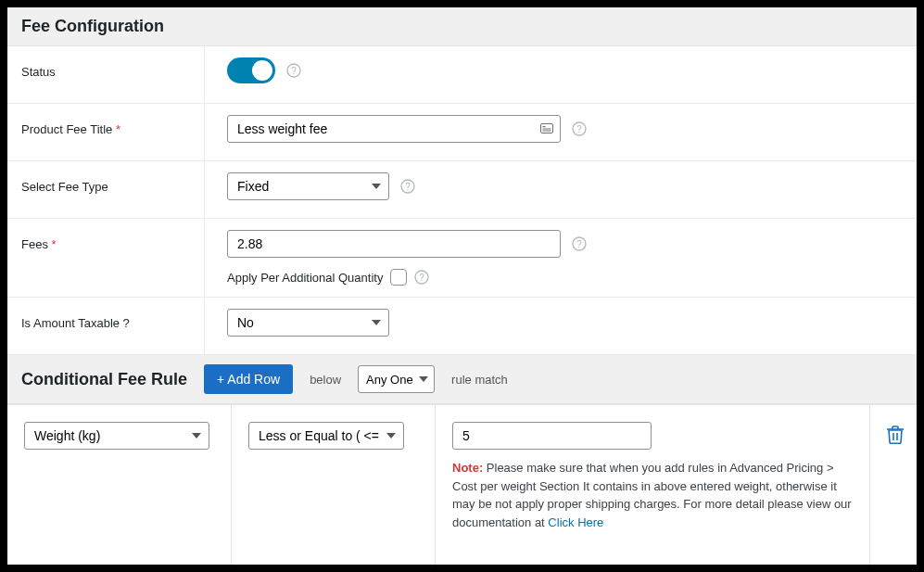  What do you see at coordinates (652, 495) in the screenshot?
I see `rule-note: Note: Please make sure that when you add…` at bounding box center [652, 495].